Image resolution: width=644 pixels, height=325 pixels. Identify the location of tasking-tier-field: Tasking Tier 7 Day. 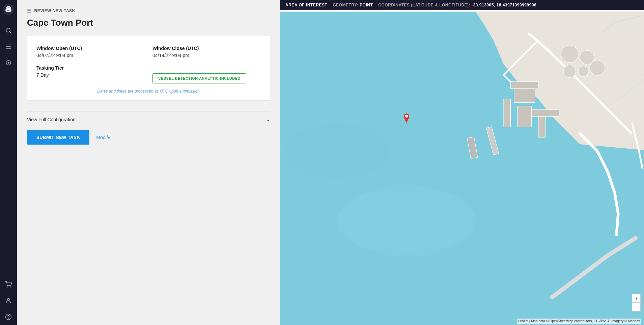
(90, 74).